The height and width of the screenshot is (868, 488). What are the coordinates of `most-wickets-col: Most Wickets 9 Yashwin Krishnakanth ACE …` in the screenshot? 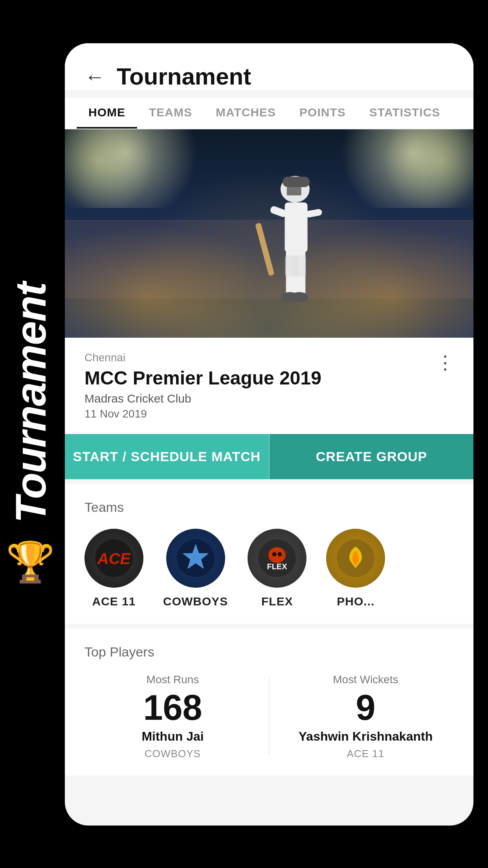 It's located at (365, 717).